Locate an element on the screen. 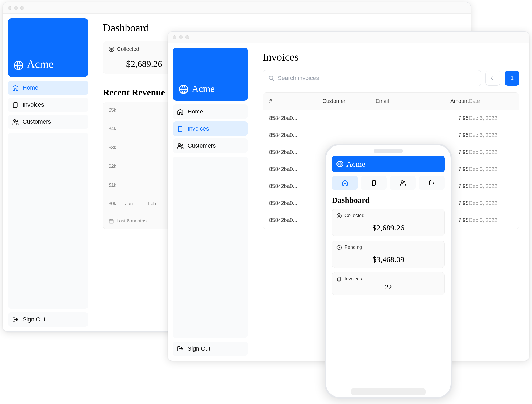 This screenshot has width=532, height=404. y-tick: $3k is located at coordinates (112, 148).